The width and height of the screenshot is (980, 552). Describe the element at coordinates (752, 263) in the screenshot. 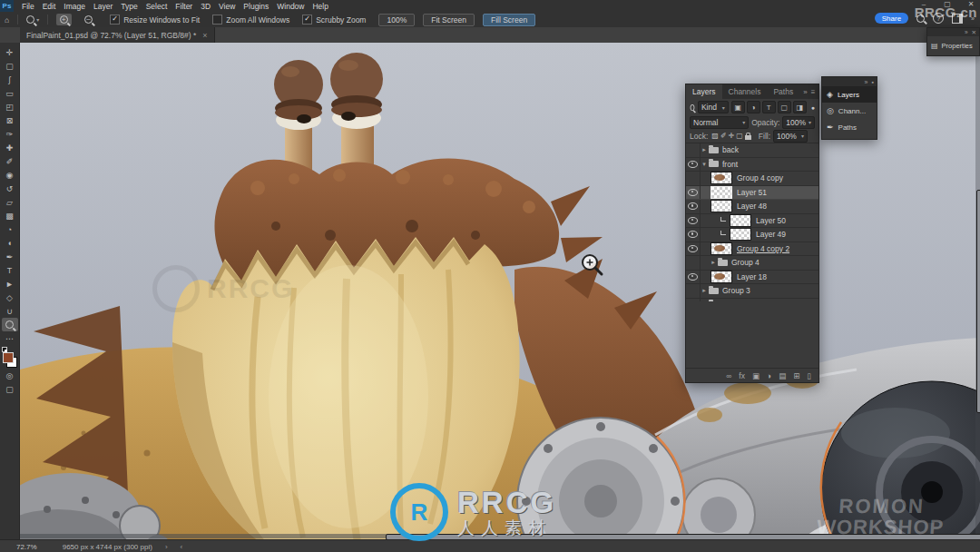

I see `layer-row-group-4: ▸Group 4` at that location.